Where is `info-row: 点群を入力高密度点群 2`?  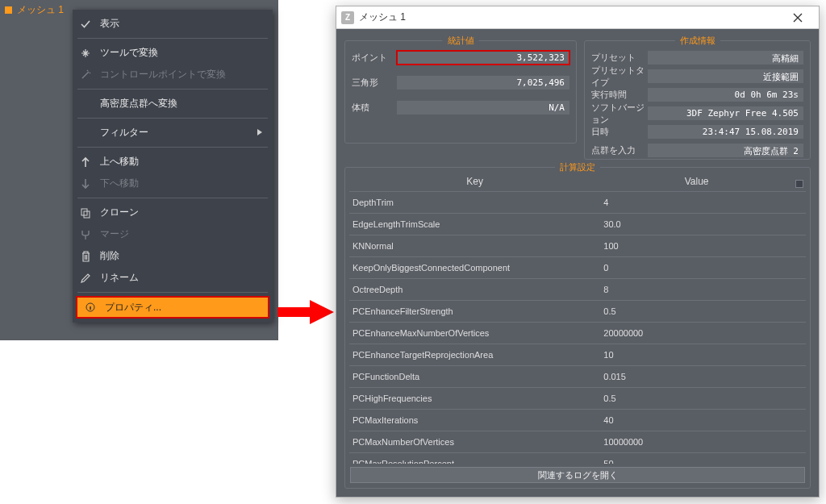
info-row: 点群を入力高密度点群 2 is located at coordinates (697, 150).